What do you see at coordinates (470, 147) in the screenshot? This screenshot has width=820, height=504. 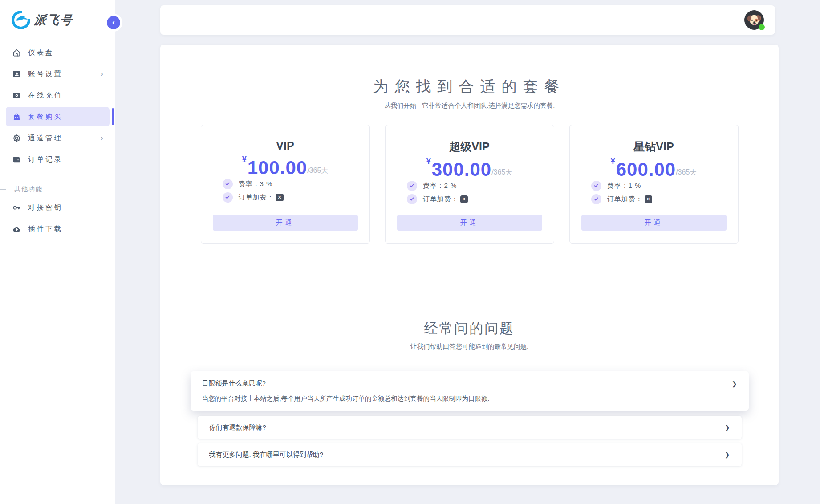 I see `plan-name: 超级VIP` at bounding box center [470, 147].